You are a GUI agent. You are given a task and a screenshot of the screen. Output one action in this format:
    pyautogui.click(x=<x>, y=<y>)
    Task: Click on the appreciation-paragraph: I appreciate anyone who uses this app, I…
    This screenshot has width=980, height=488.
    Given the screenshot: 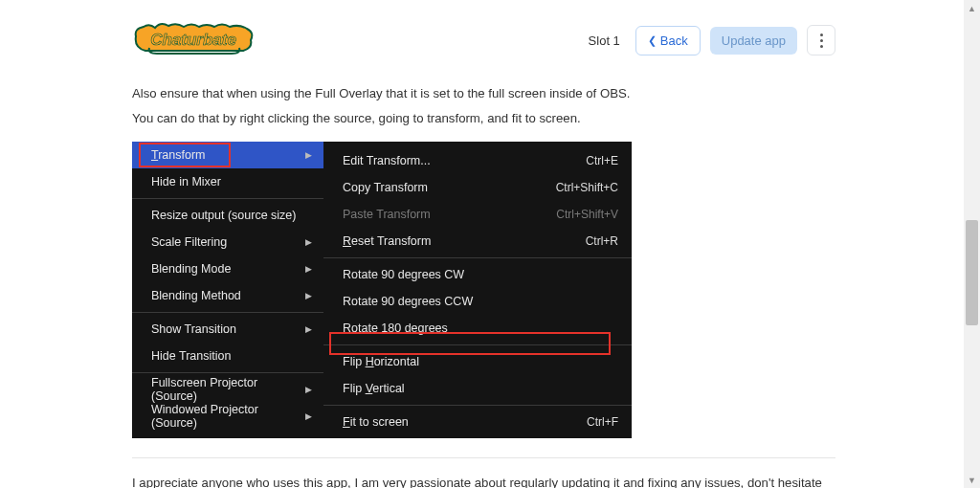 What is the action you would take?
    pyautogui.click(x=484, y=473)
    